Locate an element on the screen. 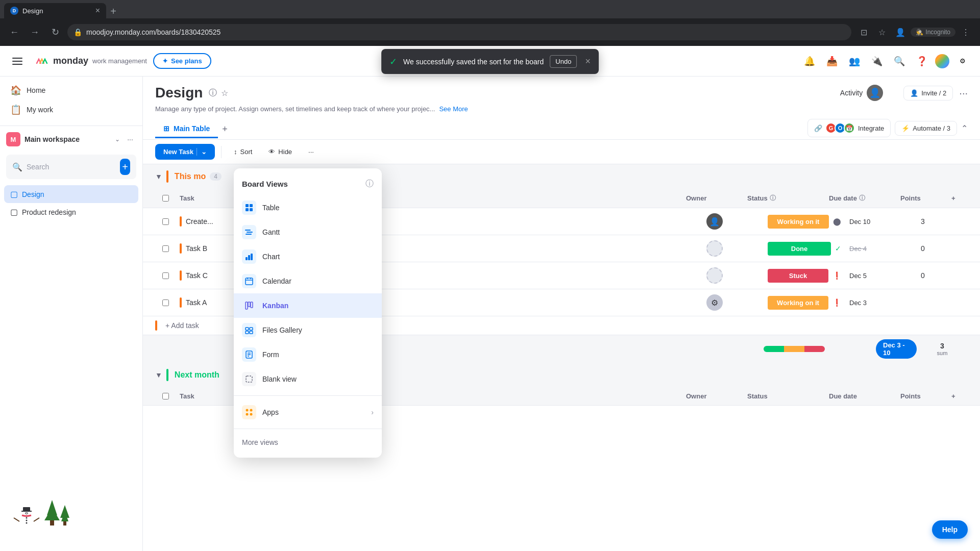 The image size is (980, 551). workspace-header: M Main workspace ⌄ ··· is located at coordinates (71, 139).